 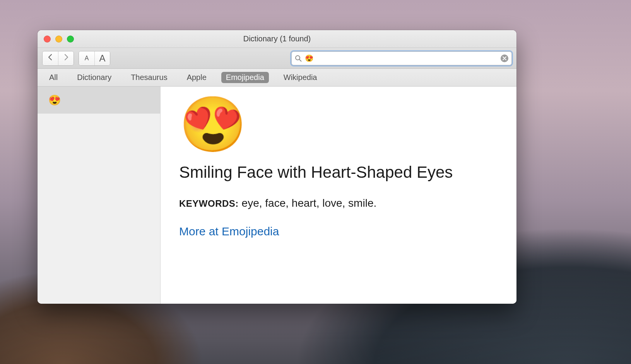 What do you see at coordinates (50, 58) in the screenshot?
I see `chevron-left-icon` at bounding box center [50, 58].